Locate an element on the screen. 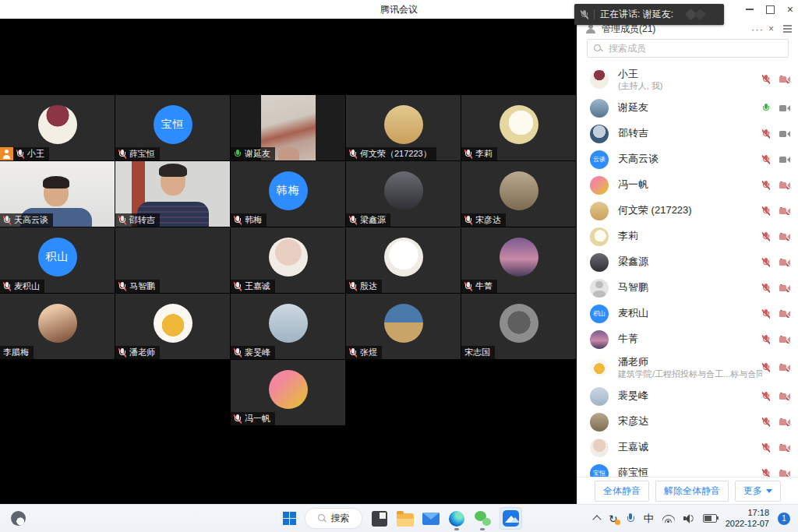  app-icon-dark is located at coordinates (380, 519).